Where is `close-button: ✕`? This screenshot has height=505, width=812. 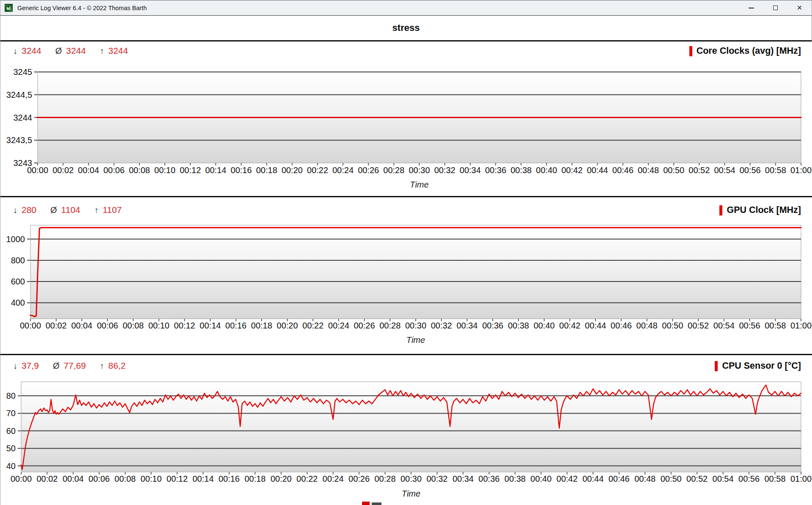 close-button: ✕ is located at coordinates (799, 8).